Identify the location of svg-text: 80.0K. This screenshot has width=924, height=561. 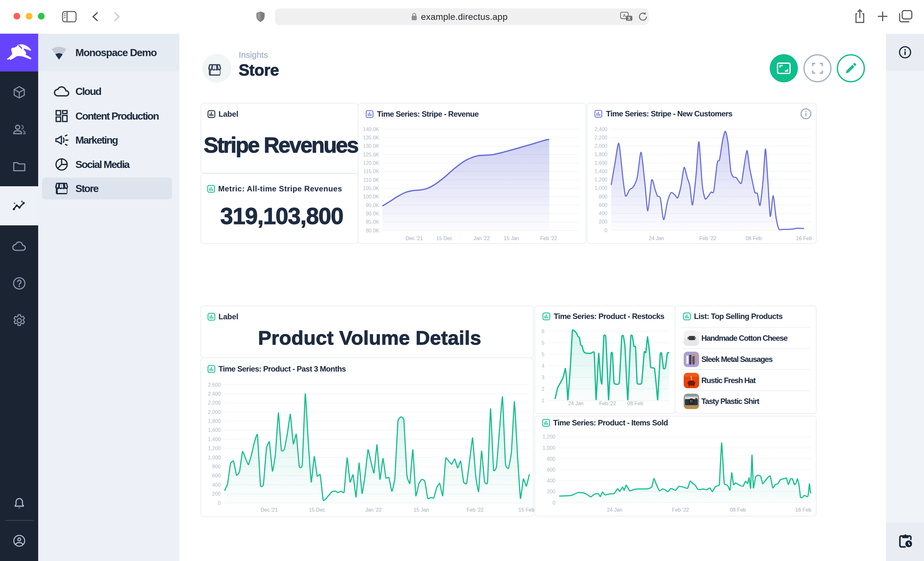
(372, 231).